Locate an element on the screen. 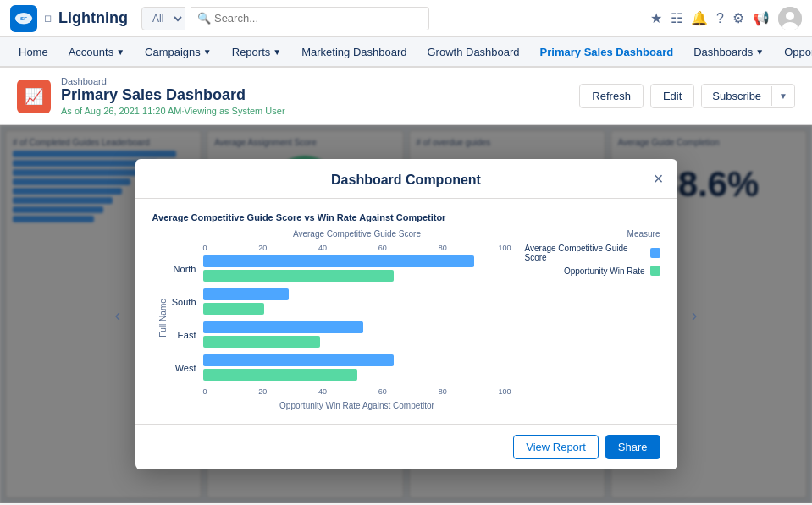  nav-item-home: Home is located at coordinates (34, 52).